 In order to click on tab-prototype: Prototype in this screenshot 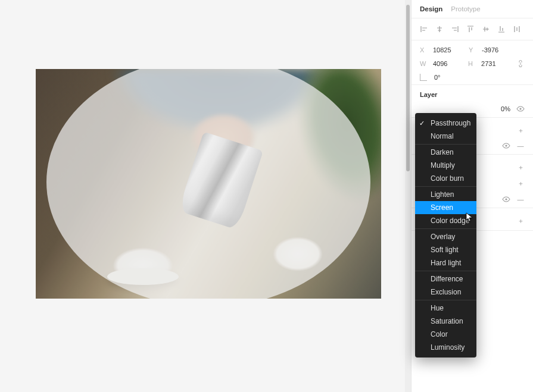, I will do `click(466, 9)`.